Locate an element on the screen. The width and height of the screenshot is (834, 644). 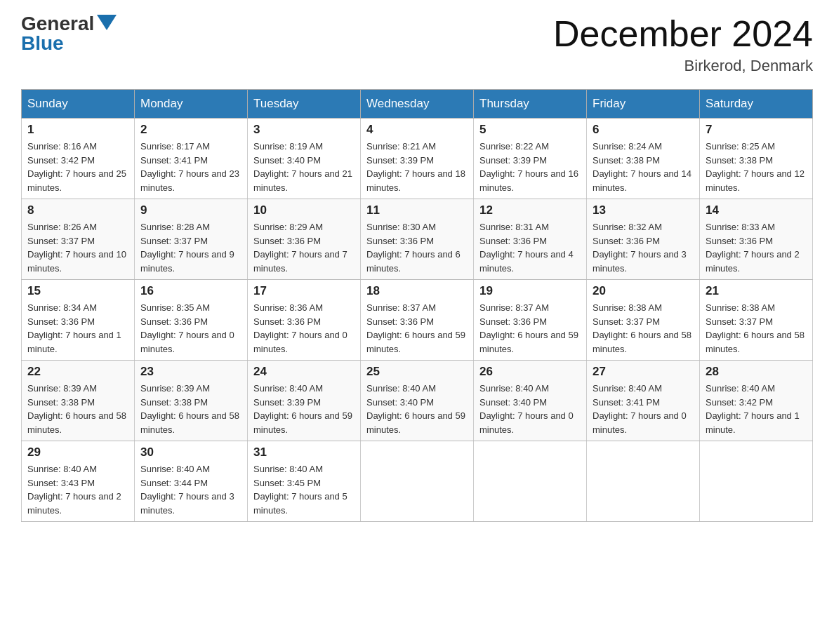
day-info: Sunrise: 8:39 AM Sunset: 3:38 PM Dayligh… is located at coordinates (191, 409).